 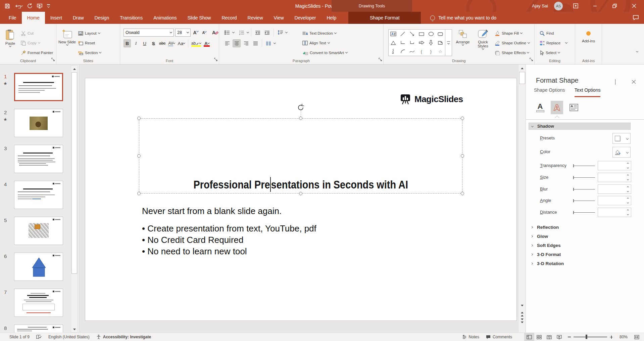 What do you see at coordinates (522, 199) in the screenshot?
I see `canvas-scrollbar` at bounding box center [522, 199].